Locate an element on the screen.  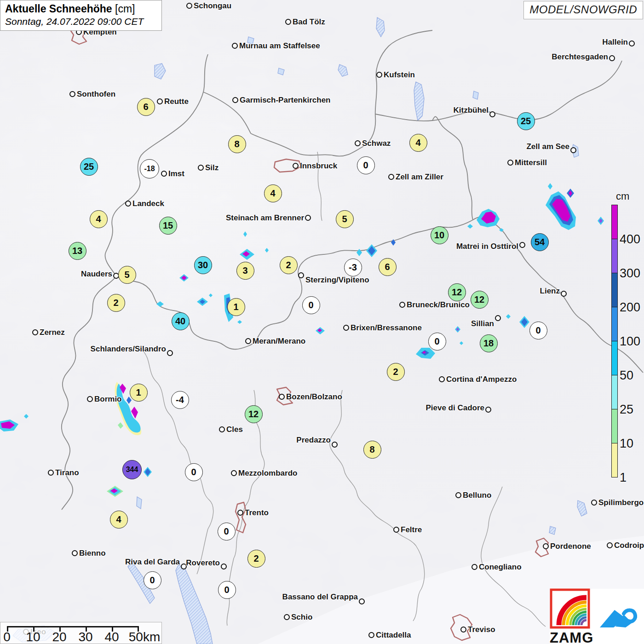
scalebar-line is located at coordinates (73, 627).